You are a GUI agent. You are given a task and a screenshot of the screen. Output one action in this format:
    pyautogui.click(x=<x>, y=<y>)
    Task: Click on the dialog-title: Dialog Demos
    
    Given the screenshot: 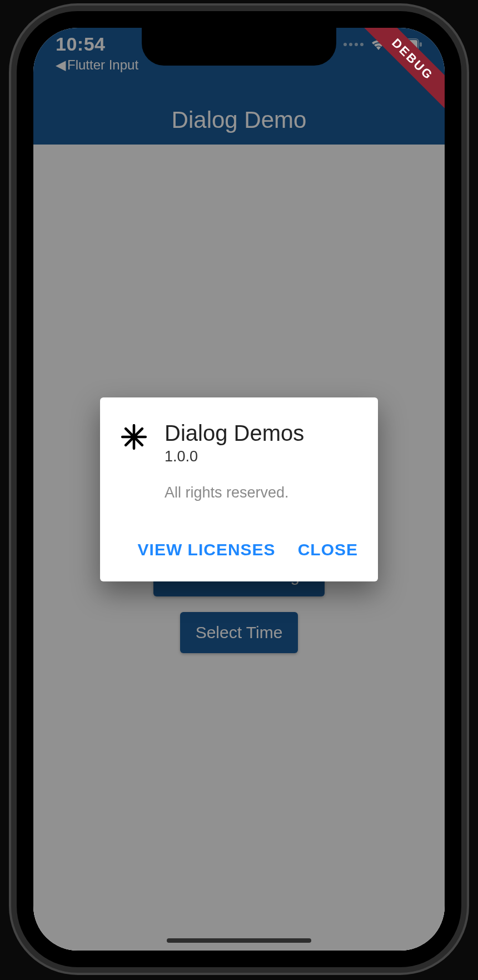 What is the action you would take?
    pyautogui.click(x=235, y=434)
    